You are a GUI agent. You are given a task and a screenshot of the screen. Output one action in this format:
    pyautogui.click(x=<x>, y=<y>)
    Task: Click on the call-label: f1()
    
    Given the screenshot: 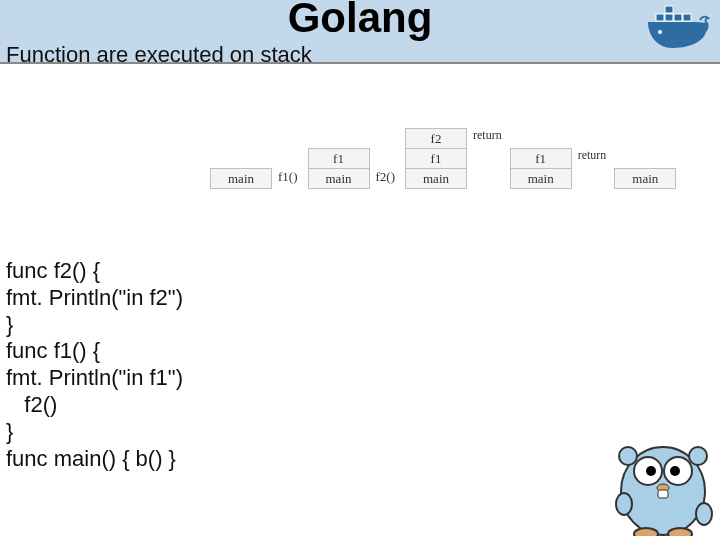 What is the action you would take?
    pyautogui.click(x=288, y=179)
    